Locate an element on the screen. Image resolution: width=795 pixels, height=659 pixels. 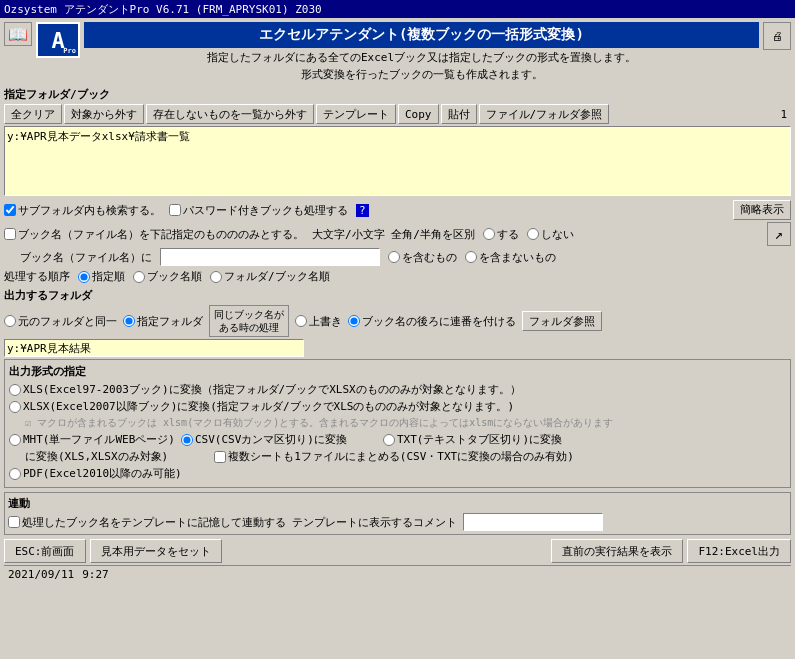
same-name-box: 同じブック名がある時の処理 is located at coordinates (249, 321).